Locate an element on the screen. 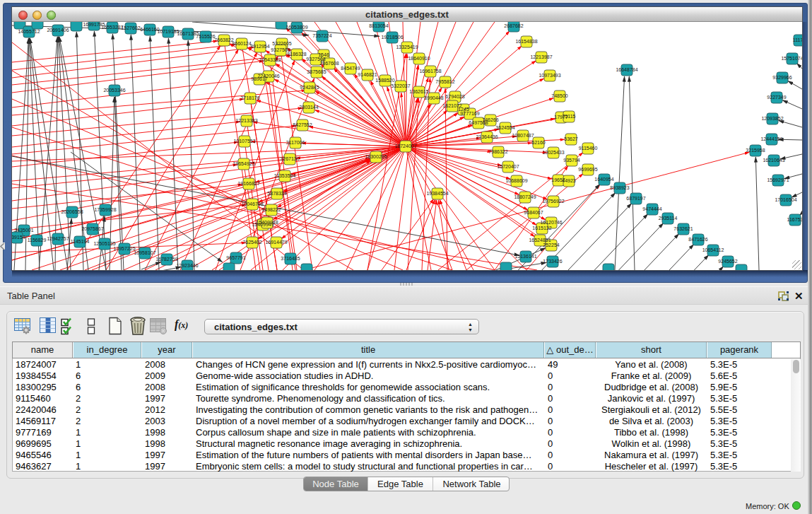 Image resolution: width=812 pixels, height=514 pixels. svg-text: 16782759 is located at coordinates (167, 259).